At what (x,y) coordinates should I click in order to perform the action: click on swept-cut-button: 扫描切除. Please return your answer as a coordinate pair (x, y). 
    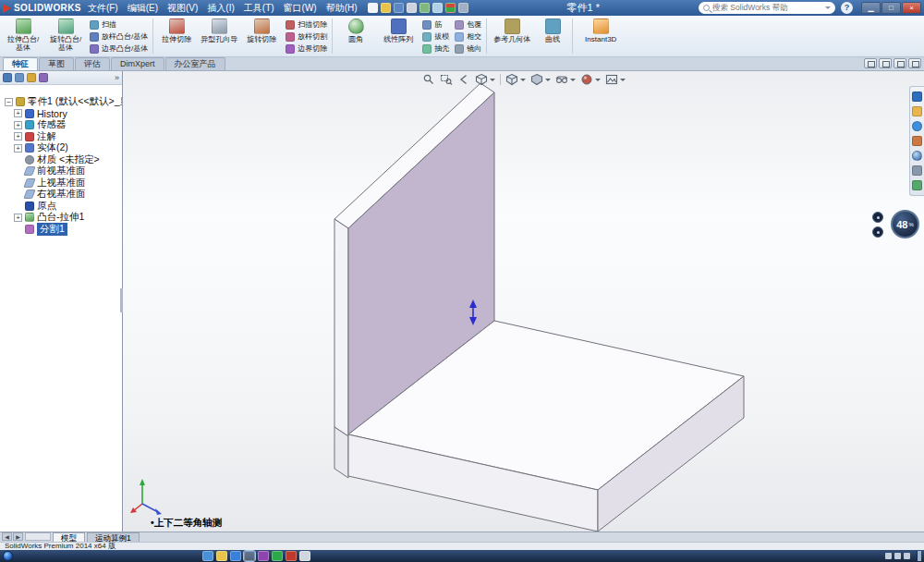
    Looking at the image, I should click on (307, 24).